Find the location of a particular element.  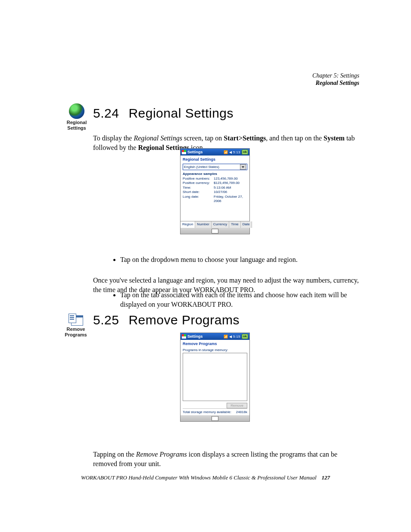

running-header: Chapter 5: Settings Regional Settings is located at coordinates (336, 80).